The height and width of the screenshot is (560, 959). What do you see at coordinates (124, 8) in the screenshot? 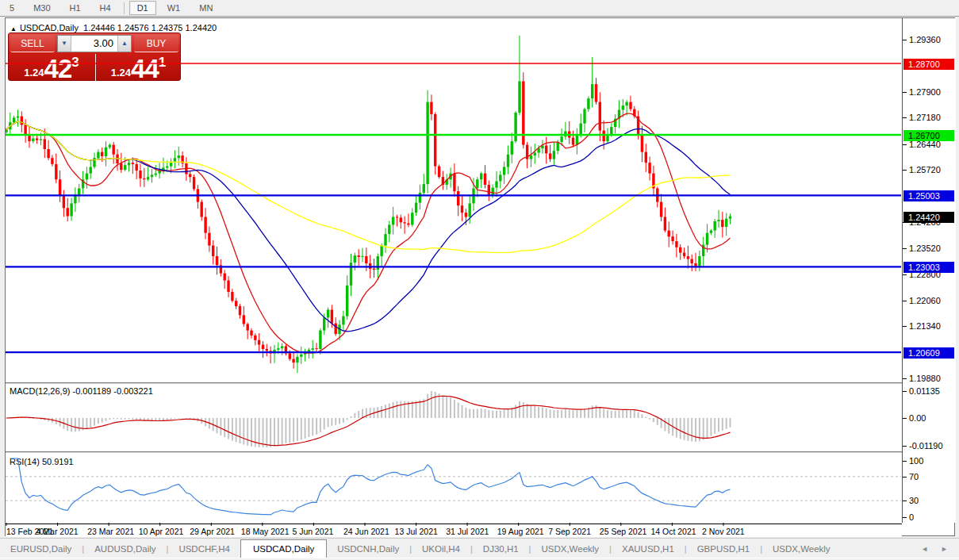
I see `toolbar-separator` at bounding box center [124, 8].